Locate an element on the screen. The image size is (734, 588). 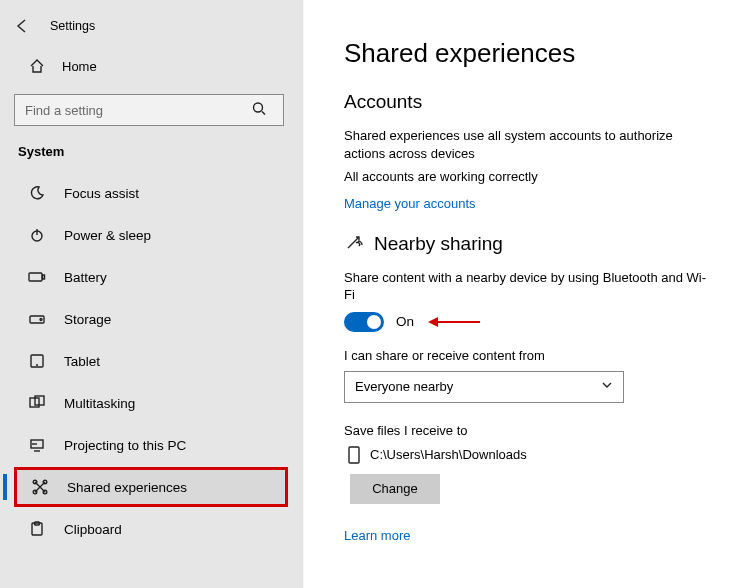
sidebar-item-label: Shared experiences is located at coordinates (127, 488).